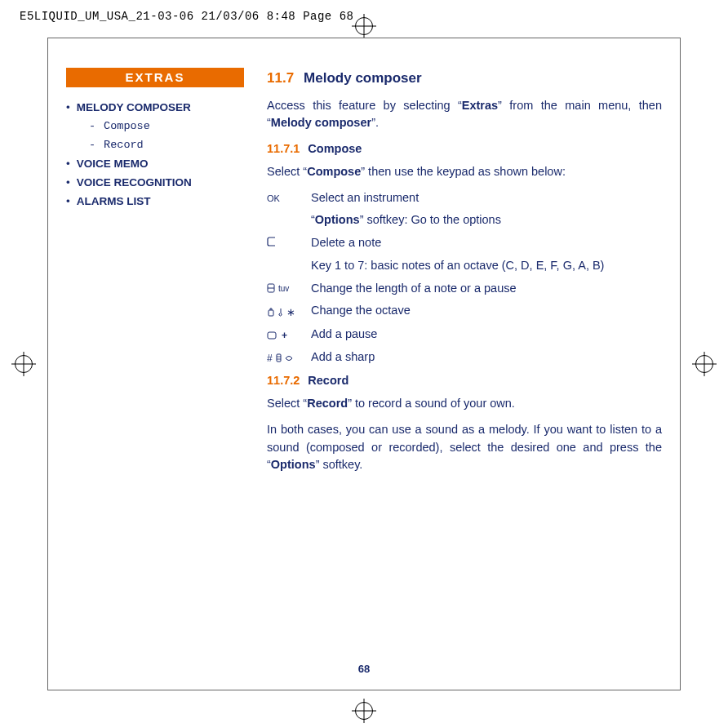 Image resolution: width=728 pixels, height=728 pixels. I want to click on subsection-compose-heading: 11.7.1Compose, so click(464, 149).